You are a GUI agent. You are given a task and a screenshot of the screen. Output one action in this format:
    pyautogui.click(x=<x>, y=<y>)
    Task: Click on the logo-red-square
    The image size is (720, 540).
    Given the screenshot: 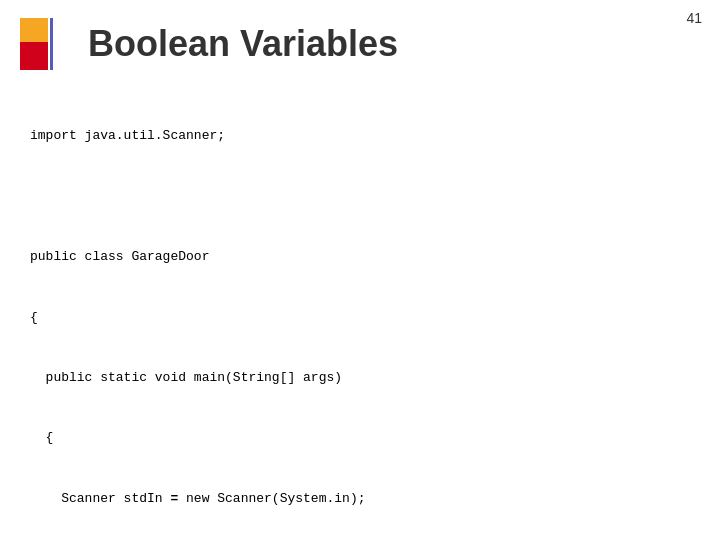 What is the action you would take?
    pyautogui.click(x=34, y=56)
    